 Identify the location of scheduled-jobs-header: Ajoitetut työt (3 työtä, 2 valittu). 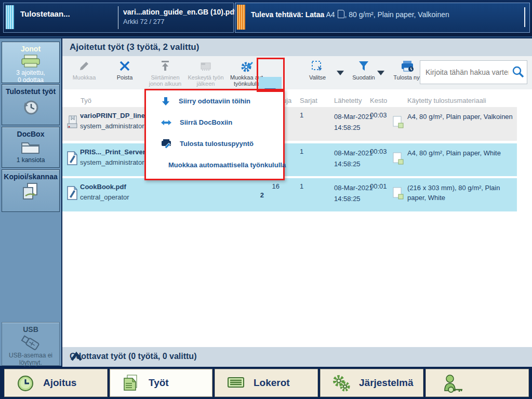
(297, 47).